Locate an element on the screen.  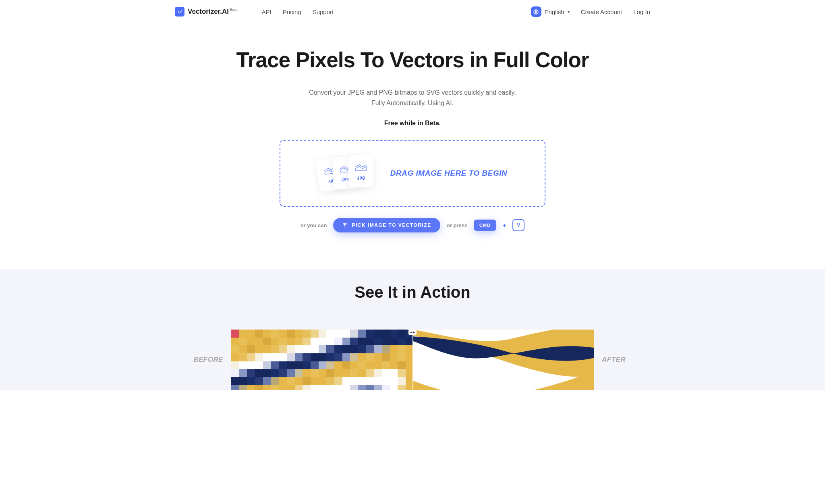
v-key-badge: V is located at coordinates (518, 225).